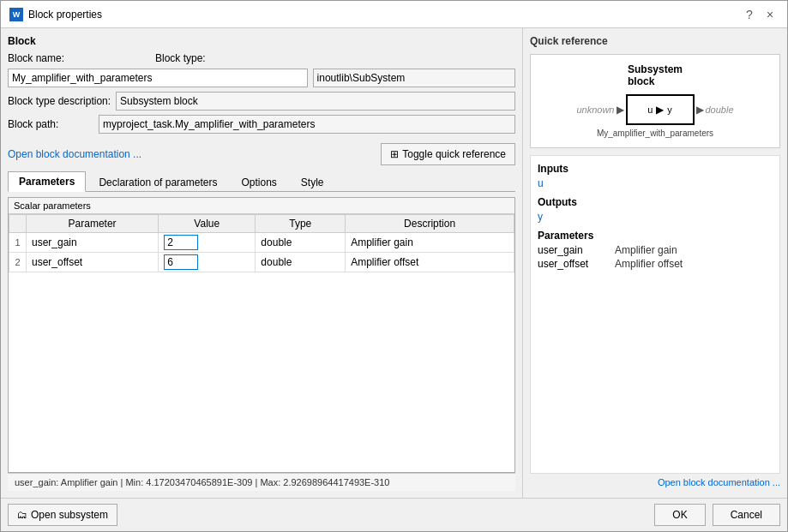  I want to click on tabs-bar: Parameters Declaration of parameters Opt…, so click(262, 182).